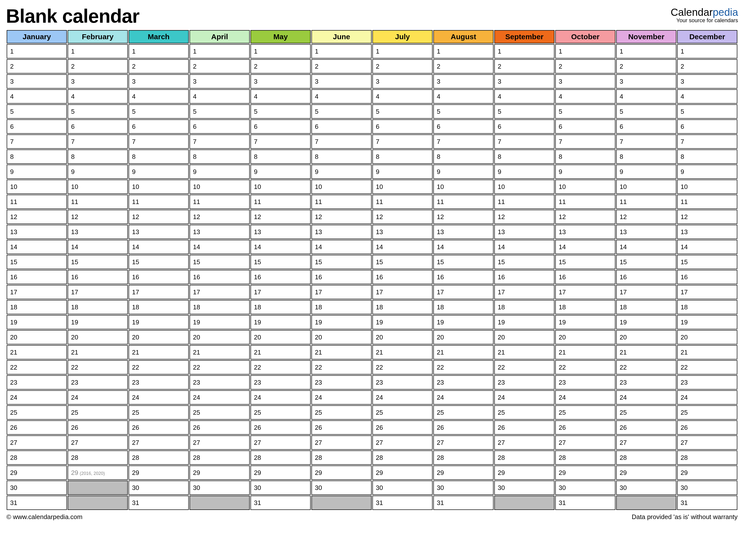 The height and width of the screenshot is (560, 744). I want to click on day-row: 262626262626262626262626, so click(372, 427).